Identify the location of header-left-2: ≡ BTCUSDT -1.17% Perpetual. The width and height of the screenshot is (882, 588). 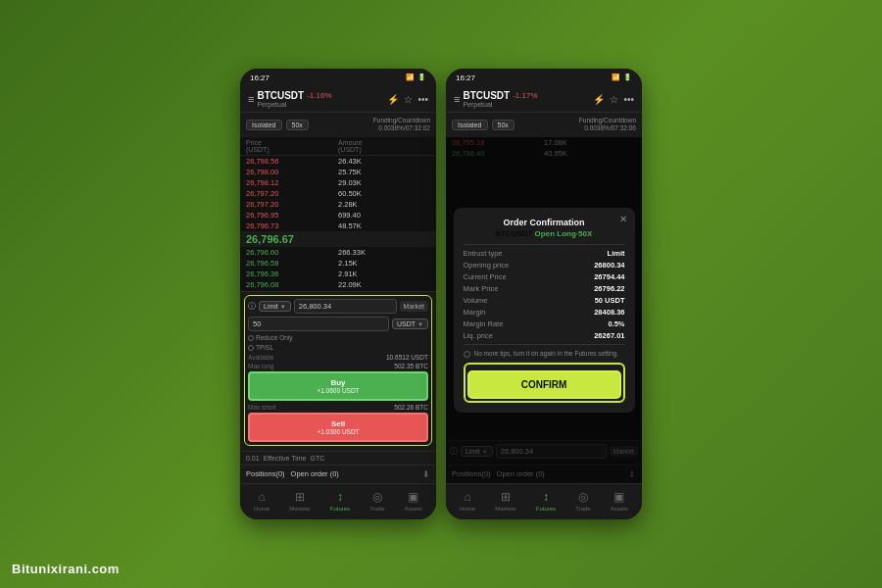
(496, 99).